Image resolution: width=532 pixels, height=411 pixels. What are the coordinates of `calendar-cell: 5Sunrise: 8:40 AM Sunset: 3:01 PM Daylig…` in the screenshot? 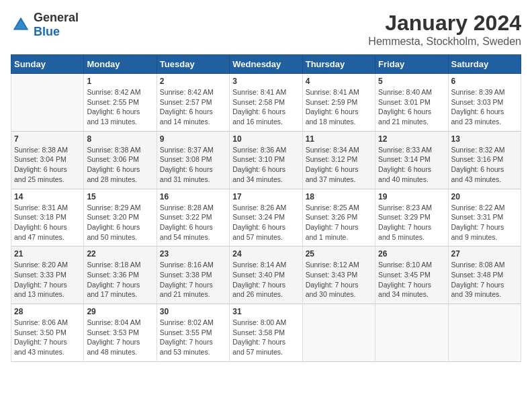 It's located at (412, 103).